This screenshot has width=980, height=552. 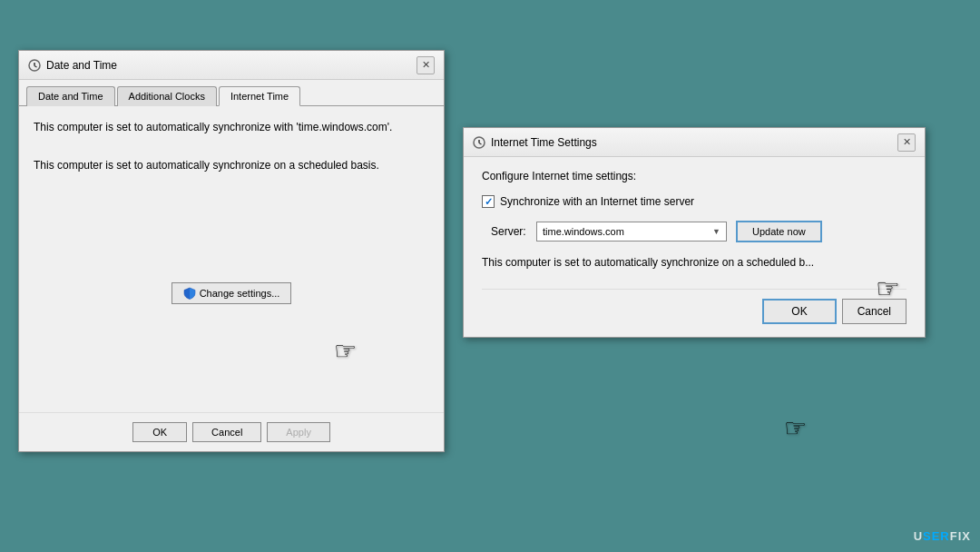 What do you see at coordinates (509, 232) in the screenshot?
I see `server-label: Server:` at bounding box center [509, 232].